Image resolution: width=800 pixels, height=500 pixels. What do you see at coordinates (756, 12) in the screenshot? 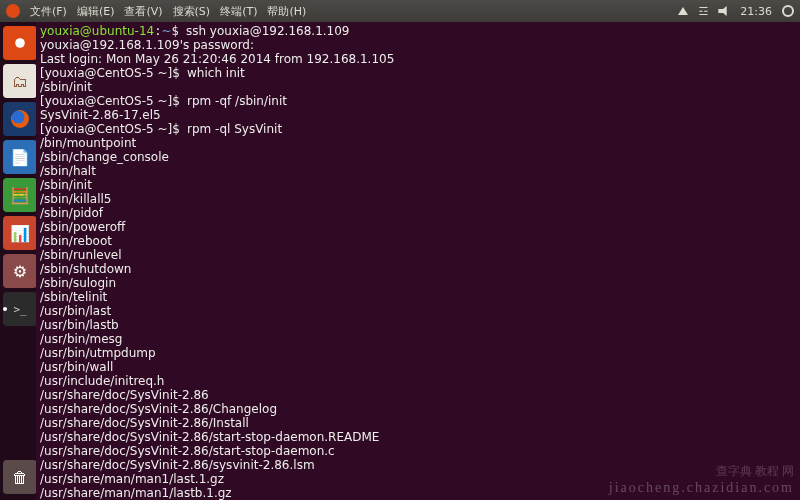
I see `clock: 21:36` at bounding box center [756, 12].